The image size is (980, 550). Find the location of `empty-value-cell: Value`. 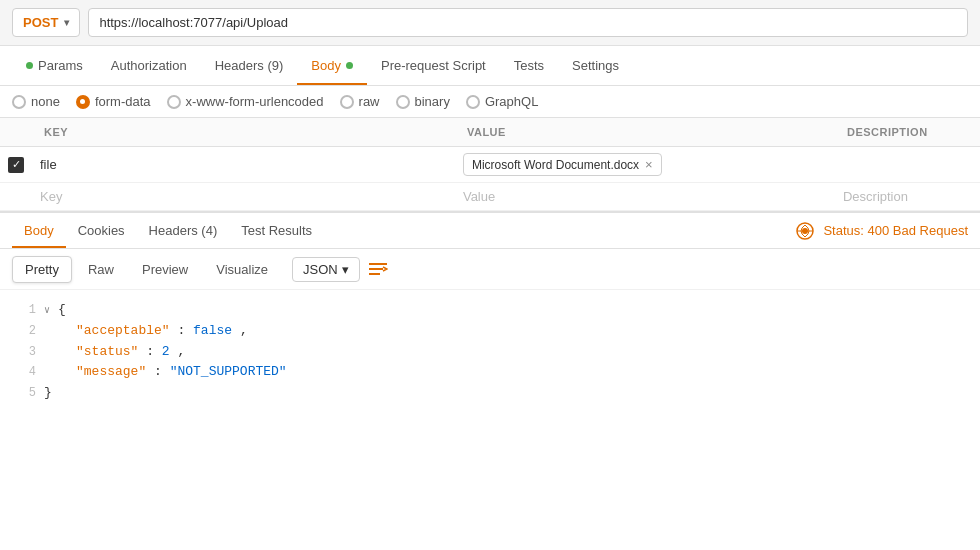

empty-value-cell: Value is located at coordinates (645, 197).